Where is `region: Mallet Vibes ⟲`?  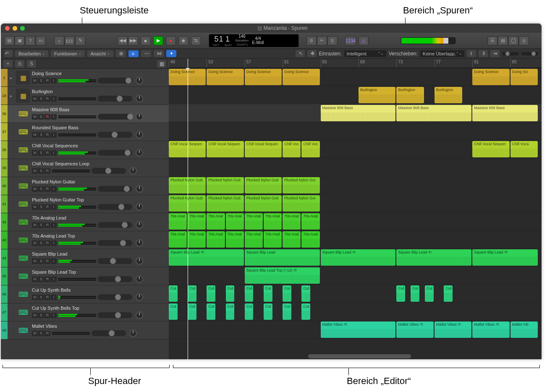 region: Mallet Vibes ⟲ is located at coordinates (359, 330).